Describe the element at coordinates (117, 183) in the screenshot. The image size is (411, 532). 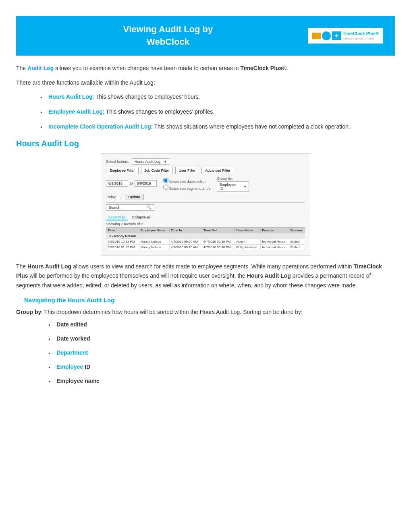
I see `date-from-input` at that location.